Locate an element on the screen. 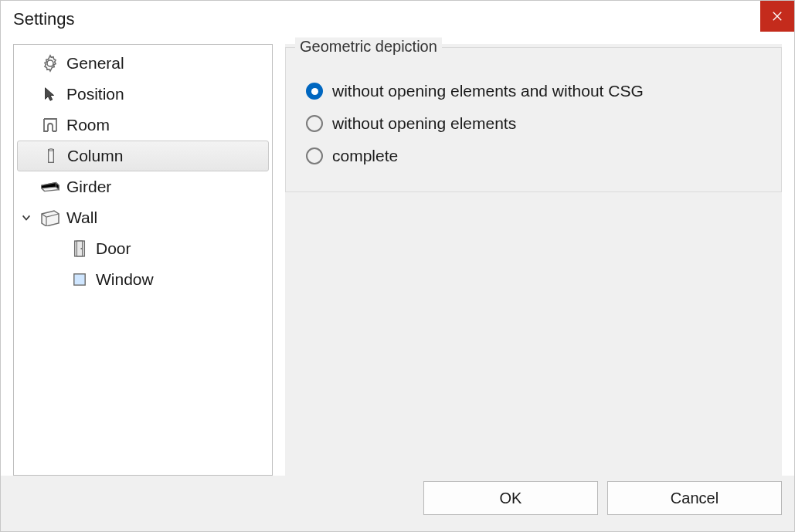 The image size is (795, 532). radio-without-opening-and-csg: without opening elements and without CSG is located at coordinates (533, 91).